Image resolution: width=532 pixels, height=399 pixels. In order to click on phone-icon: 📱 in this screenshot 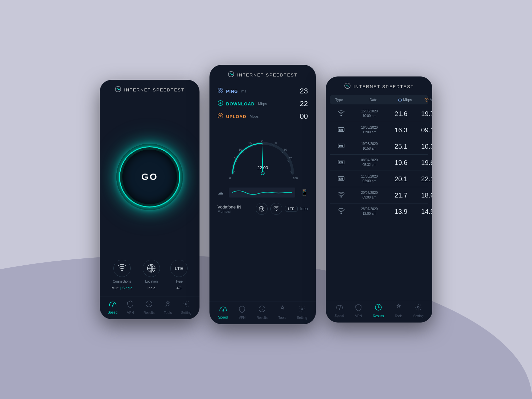, I will do `click(304, 193)`.